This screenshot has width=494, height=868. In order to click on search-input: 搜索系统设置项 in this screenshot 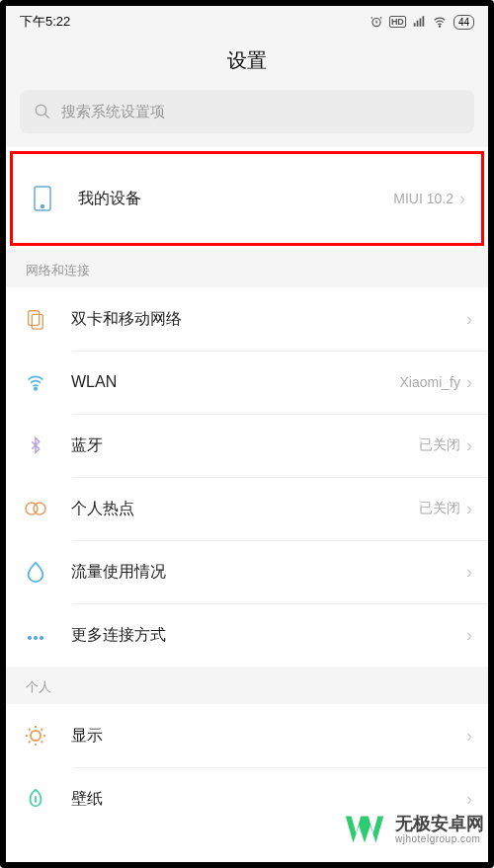, I will do `click(247, 112)`.